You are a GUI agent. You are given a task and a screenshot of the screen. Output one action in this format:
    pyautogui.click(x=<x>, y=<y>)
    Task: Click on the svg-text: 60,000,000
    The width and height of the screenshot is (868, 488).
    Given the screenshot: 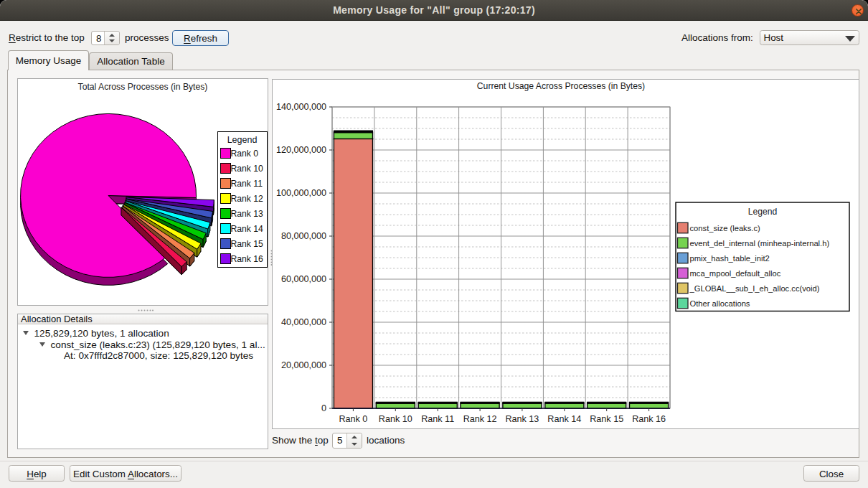 What is the action you would take?
    pyautogui.click(x=304, y=279)
    